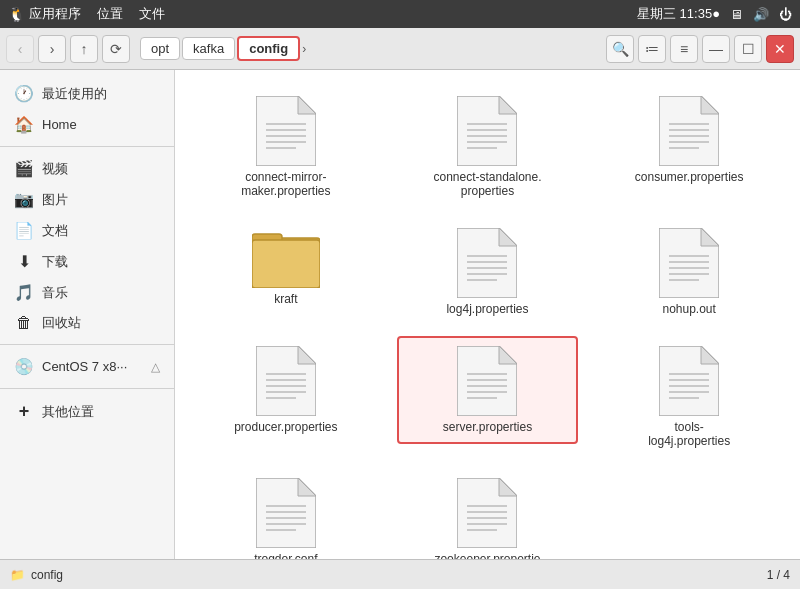  What do you see at coordinates (400, 14) in the screenshot?
I see `menu-bar: 🐧 应用程序 位置 文件 星期三 11:35● 🖥 🔊 ⏻` at bounding box center [400, 14].